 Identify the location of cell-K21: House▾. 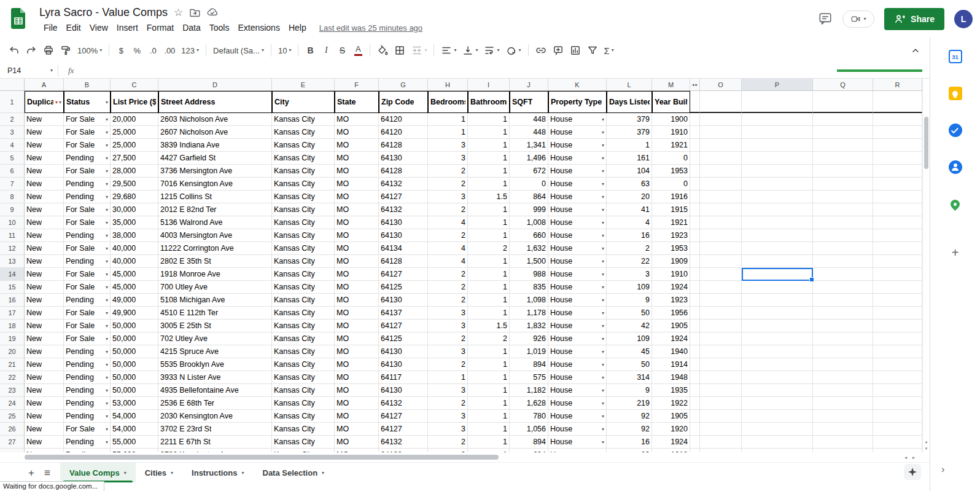
(577, 365).